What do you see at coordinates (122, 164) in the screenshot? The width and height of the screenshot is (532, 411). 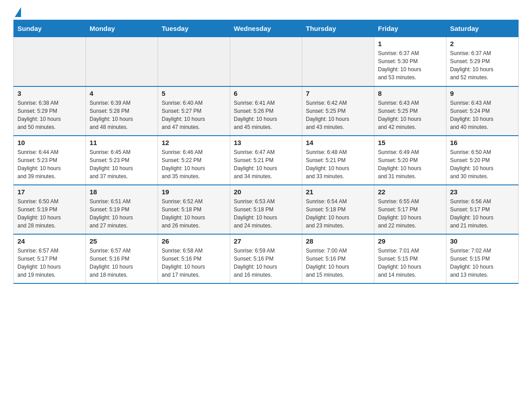 I see `day-info: Sunrise: 6:45 AM Sunset: 5:23 PM Dayligh…` at bounding box center [122, 164].